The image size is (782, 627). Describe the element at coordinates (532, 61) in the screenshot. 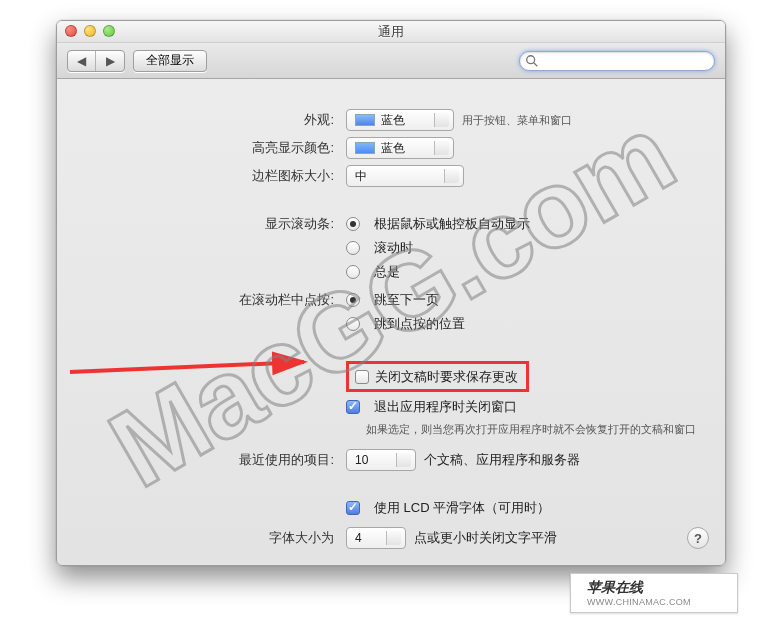

I see `search-icon` at that location.